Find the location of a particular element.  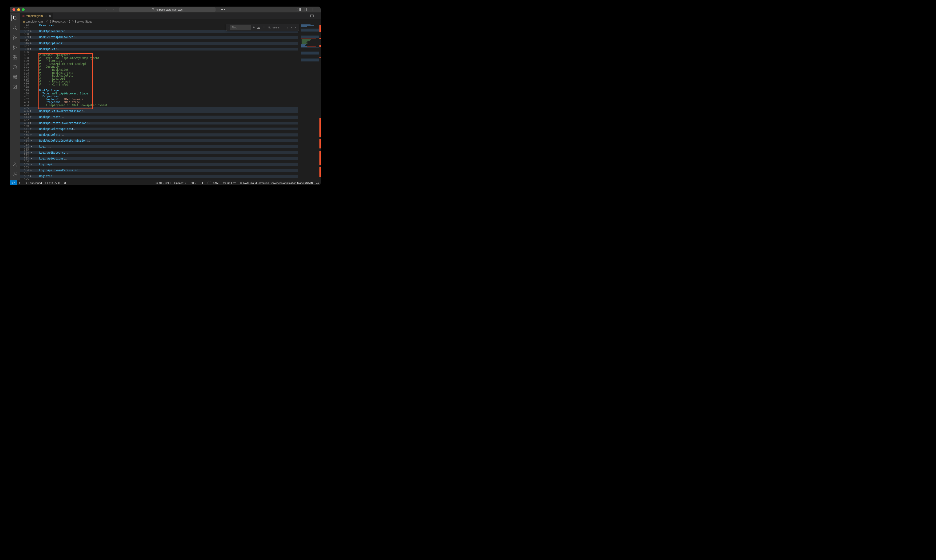

code-content: BookApiCreate:… is located at coordinates (165, 117).